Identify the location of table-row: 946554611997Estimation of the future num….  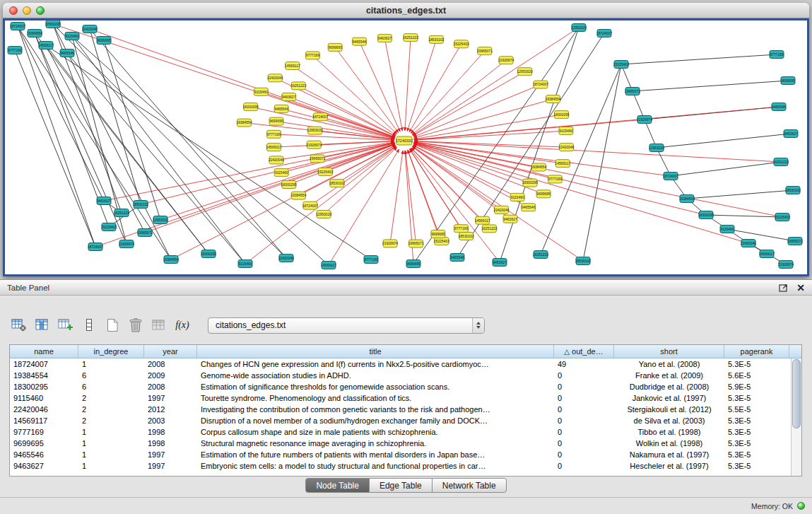
(406, 455).